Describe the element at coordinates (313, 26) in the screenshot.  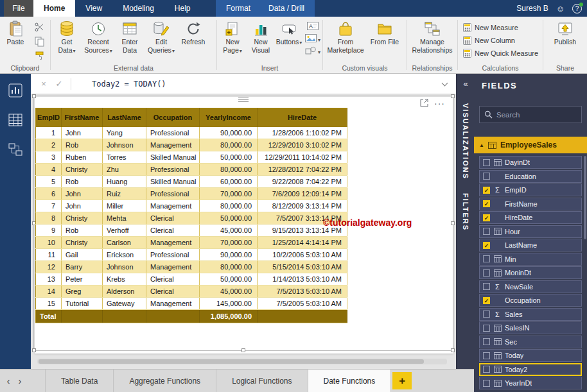
I see `text-box-button: A` at that location.